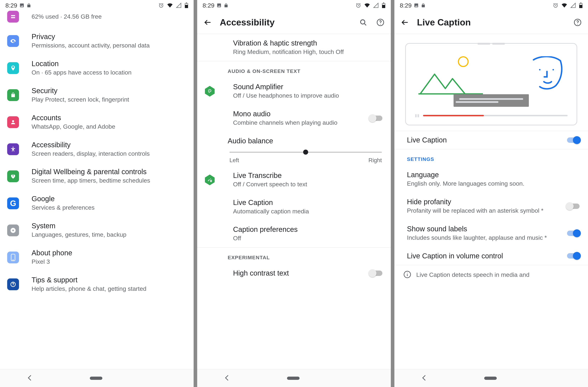 This screenshot has width=588, height=387. I want to click on page-title: Accessibility, so click(289, 22).